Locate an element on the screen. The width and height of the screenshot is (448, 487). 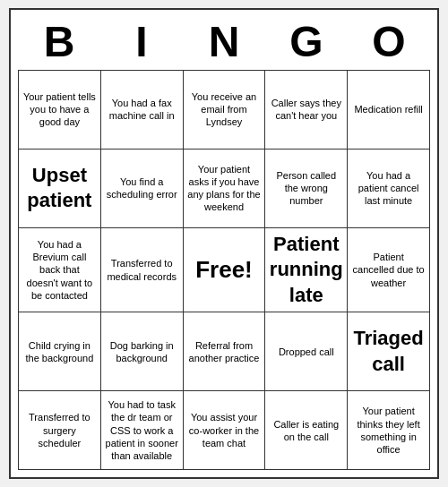
bingo-cell-0: Your patient tells you to have a good da… is located at coordinates (60, 110).